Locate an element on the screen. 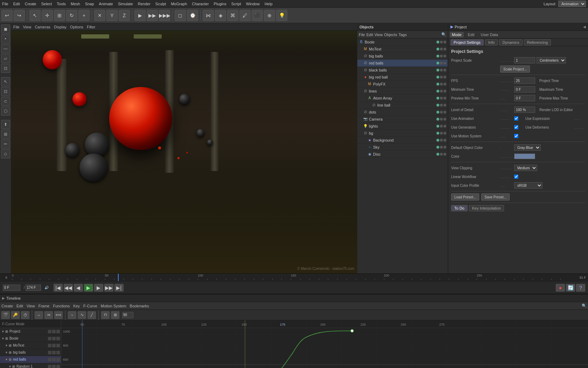  attr-colorprofile-dropdown: sRGBLinearAdobeRGB is located at coordinates (528, 185).